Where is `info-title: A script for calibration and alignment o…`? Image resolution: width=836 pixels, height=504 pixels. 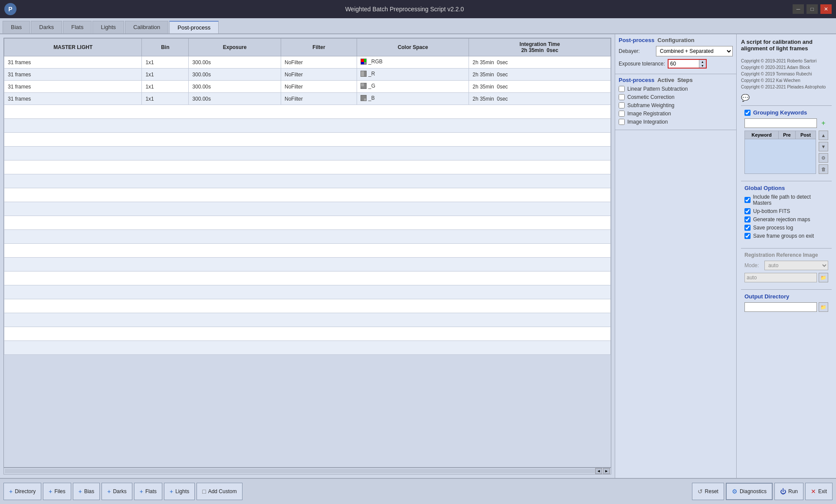 info-title: A script for calibration and alignment o… is located at coordinates (786, 45).